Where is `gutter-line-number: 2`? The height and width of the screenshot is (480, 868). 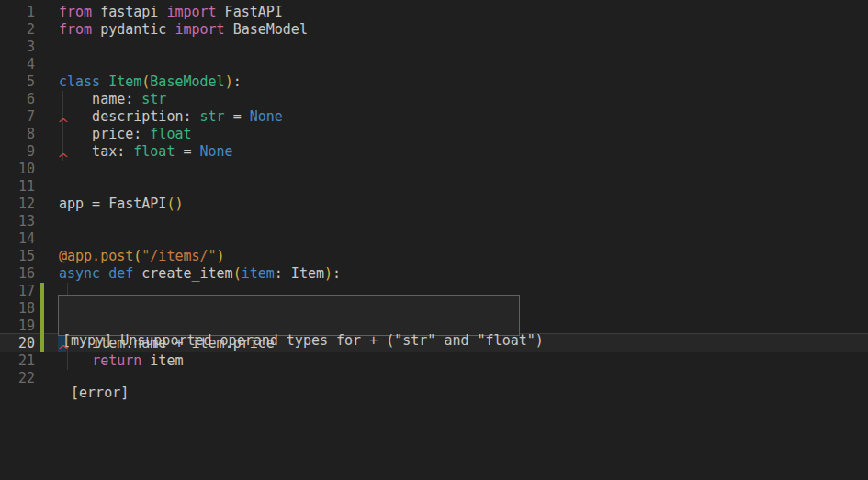
gutter-line-number: 2 is located at coordinates (17, 29).